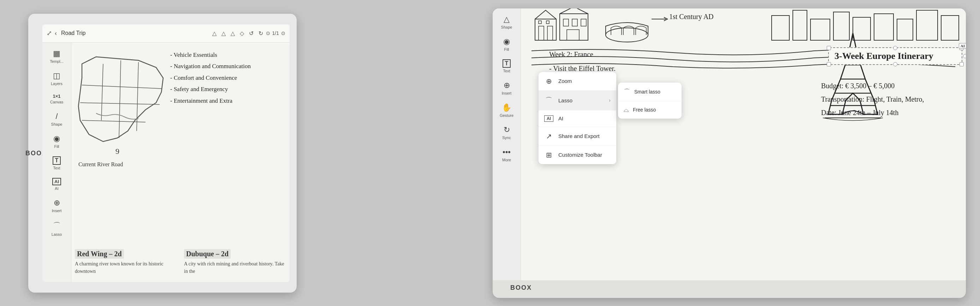 The height and width of the screenshot is (306, 980). What do you see at coordinates (57, 162) in the screenshot?
I see `left-sidebar: ▦ Templ... ◫ Layers 1×1 Canvas / Shape ◉` at bounding box center [57, 162].